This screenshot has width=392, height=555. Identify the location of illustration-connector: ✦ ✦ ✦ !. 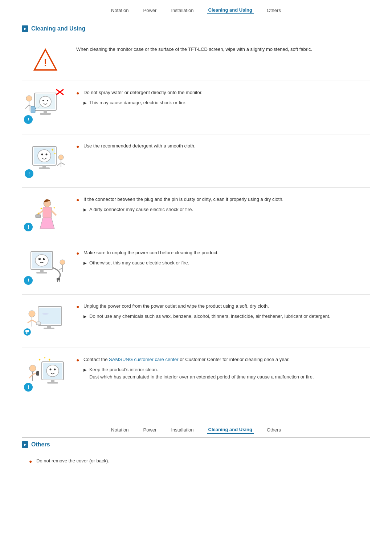
(45, 214).